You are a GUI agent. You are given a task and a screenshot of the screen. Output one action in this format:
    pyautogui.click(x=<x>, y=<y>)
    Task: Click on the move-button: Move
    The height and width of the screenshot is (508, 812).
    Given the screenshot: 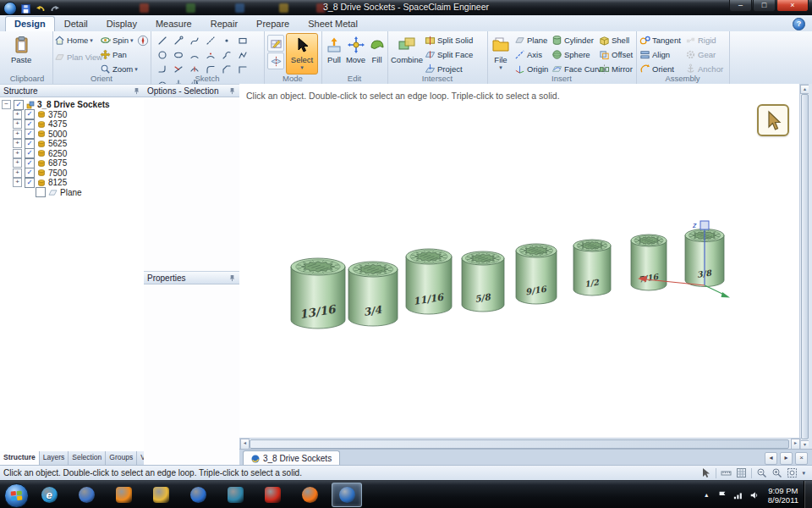 What is the action you would take?
    pyautogui.click(x=355, y=49)
    